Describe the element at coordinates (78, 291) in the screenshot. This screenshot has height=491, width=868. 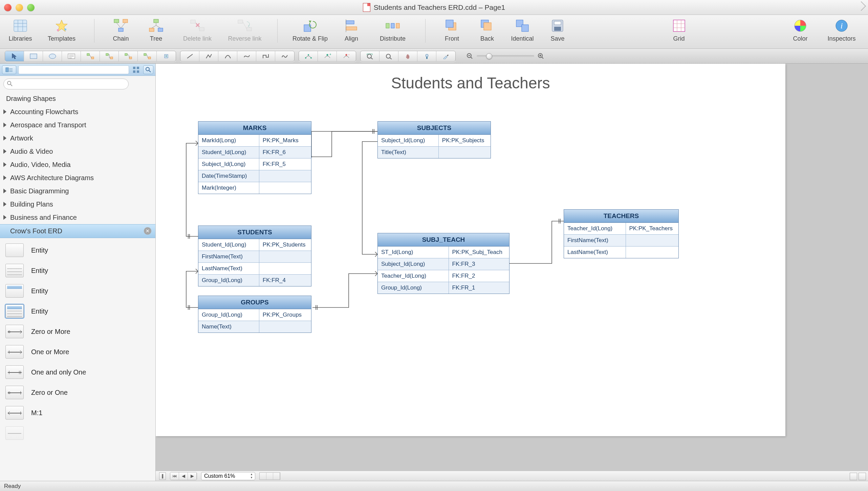
I see `palette-entity-3: Entity` at that location.